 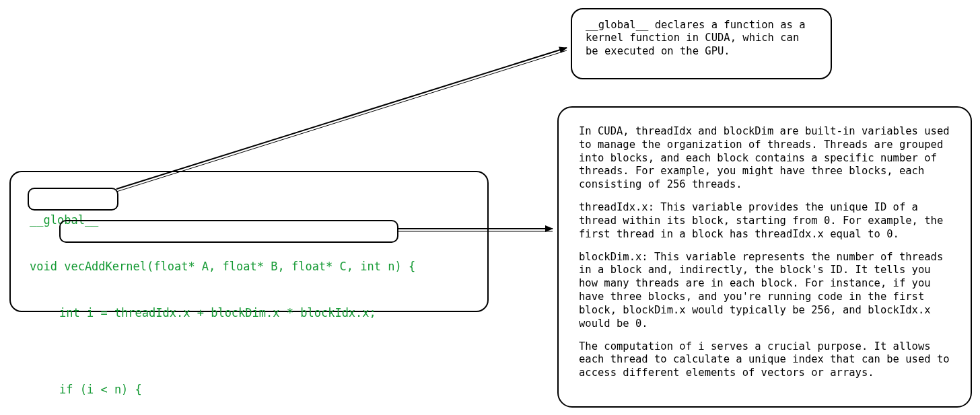 What do you see at coordinates (765, 159) in the screenshot?
I see `annotation-thread-p1: In CUDA, threadIdx and blockDim are buil…` at bounding box center [765, 159].